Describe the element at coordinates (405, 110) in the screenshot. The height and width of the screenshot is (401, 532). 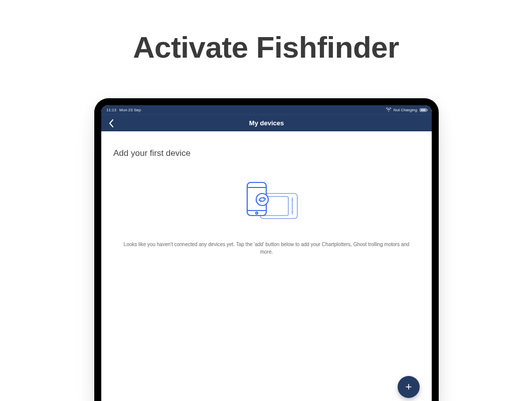
I see `status-charging-label: Not Charging` at that location.